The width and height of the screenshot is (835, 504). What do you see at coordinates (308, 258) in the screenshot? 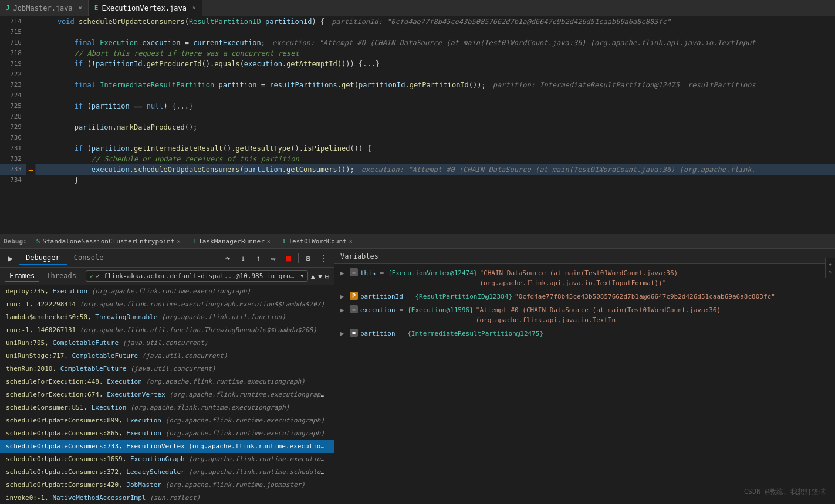
I see `debug-settings: ⚙` at bounding box center [308, 258].